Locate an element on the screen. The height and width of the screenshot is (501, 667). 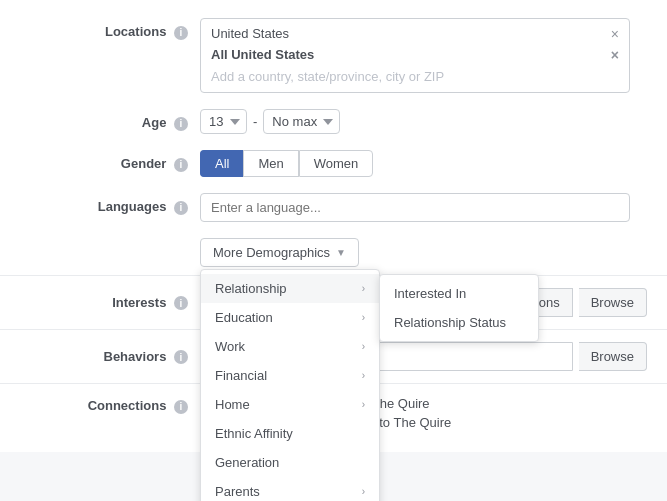
gender-btn-men: Men is located at coordinates (270, 164).